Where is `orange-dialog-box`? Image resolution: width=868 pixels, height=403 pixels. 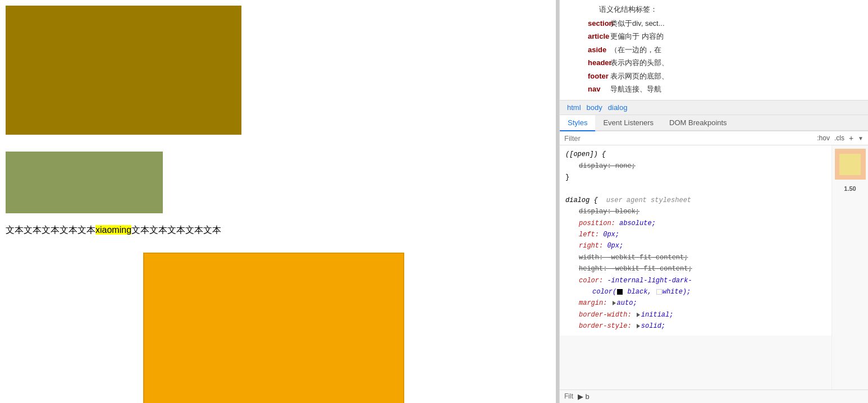
orange-dialog-box is located at coordinates (274, 328).